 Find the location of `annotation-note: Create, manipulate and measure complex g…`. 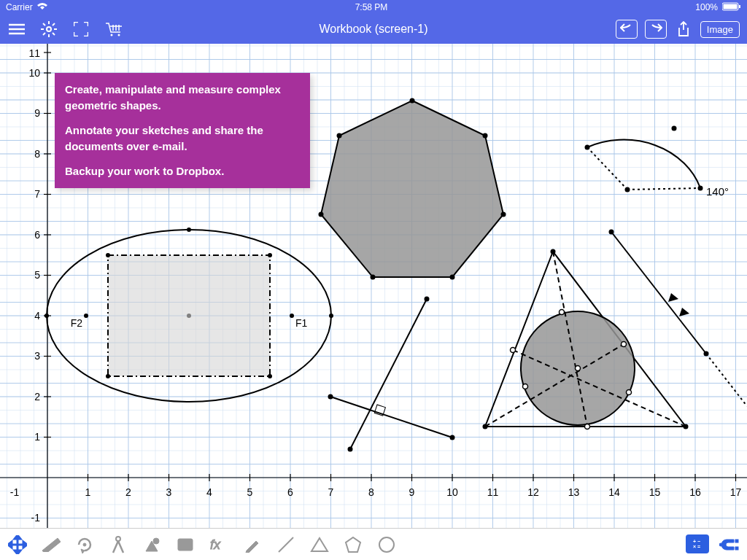

annotation-note: Create, manipulate and measure complex g… is located at coordinates (182, 131).